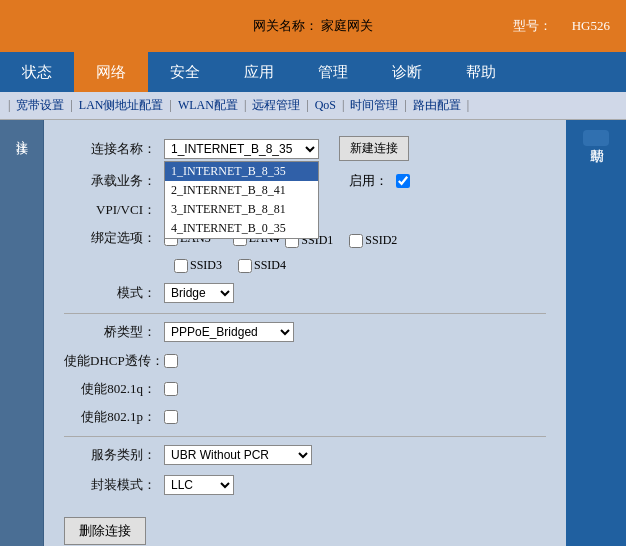 The height and width of the screenshot is (546, 626). Describe the element at coordinates (326, 106) in the screenshot. I see `subnav-qos: QoS` at that location.